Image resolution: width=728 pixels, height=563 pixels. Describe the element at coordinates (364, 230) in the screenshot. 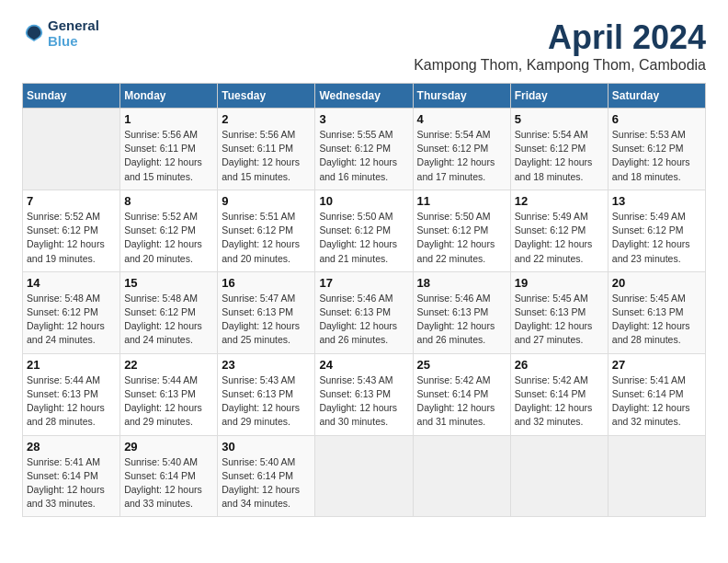

I see `week-row-1: 7Sunrise: 5:52 AMSunset: 6:12 PMDaylight…` at that location.